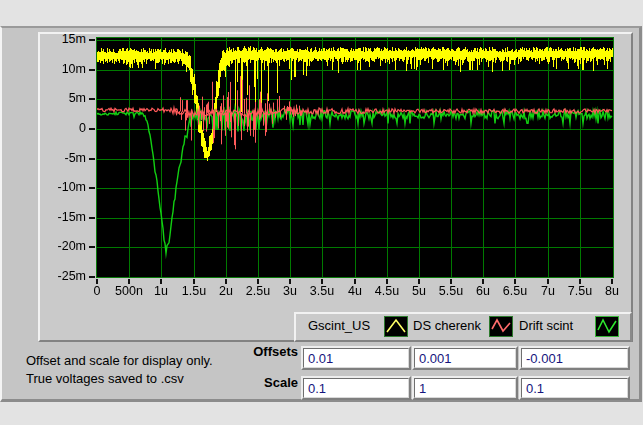  Describe the element at coordinates (58, 70) in the screenshot. I see `y-tick-label: 10m` at that location.